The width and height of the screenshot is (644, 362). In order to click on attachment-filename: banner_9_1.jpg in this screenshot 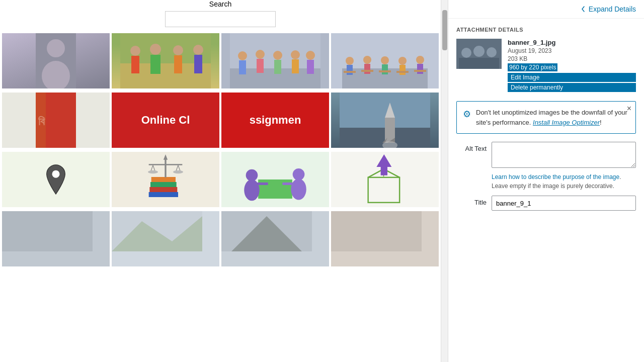, I will do `click(572, 42)`.